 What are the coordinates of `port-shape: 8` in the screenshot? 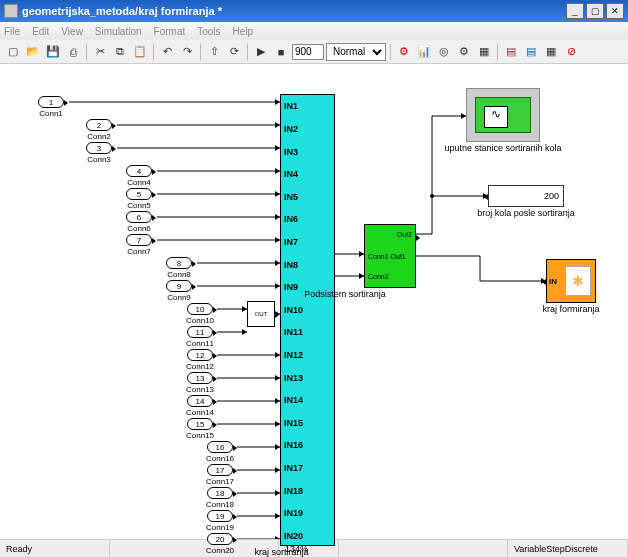 It's located at (179, 263).